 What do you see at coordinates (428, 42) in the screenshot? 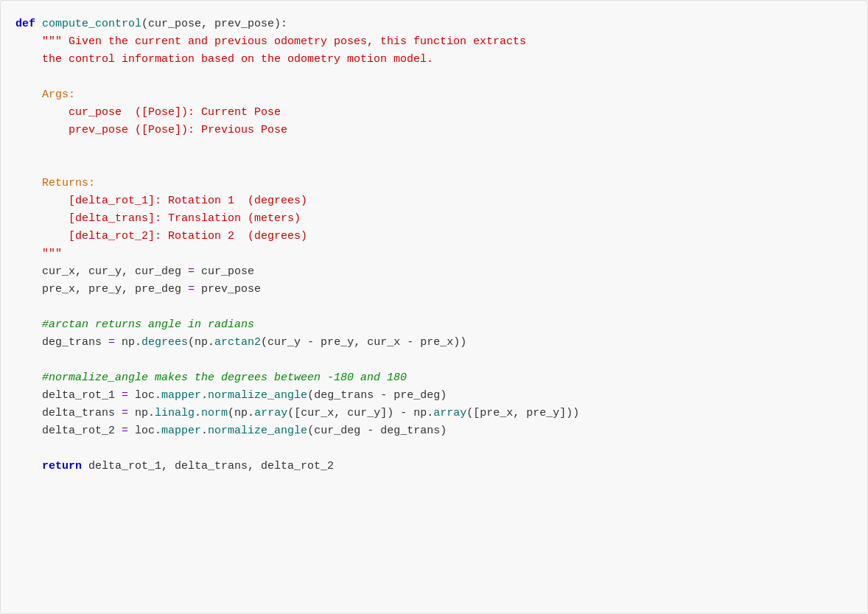
I see `line-content-2: """ Given the current and previous odome…` at bounding box center [428, 42].